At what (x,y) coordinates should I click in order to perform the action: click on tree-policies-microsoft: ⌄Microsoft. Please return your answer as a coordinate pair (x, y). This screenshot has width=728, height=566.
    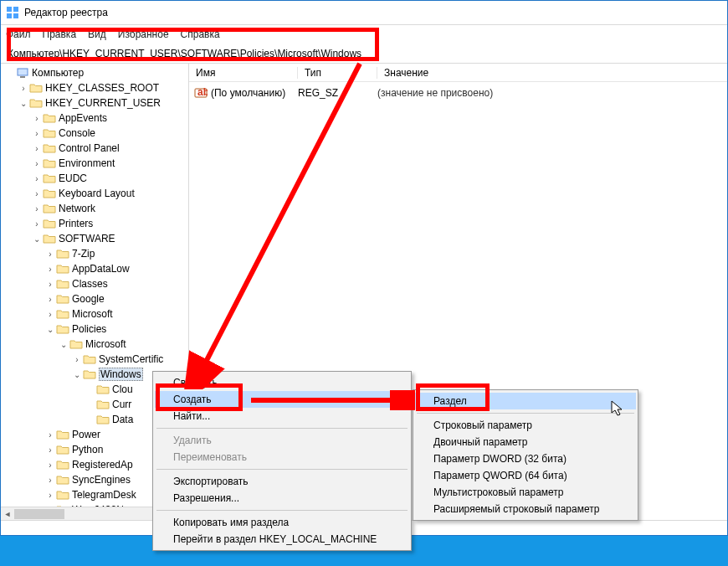
    Looking at the image, I should click on (95, 344).